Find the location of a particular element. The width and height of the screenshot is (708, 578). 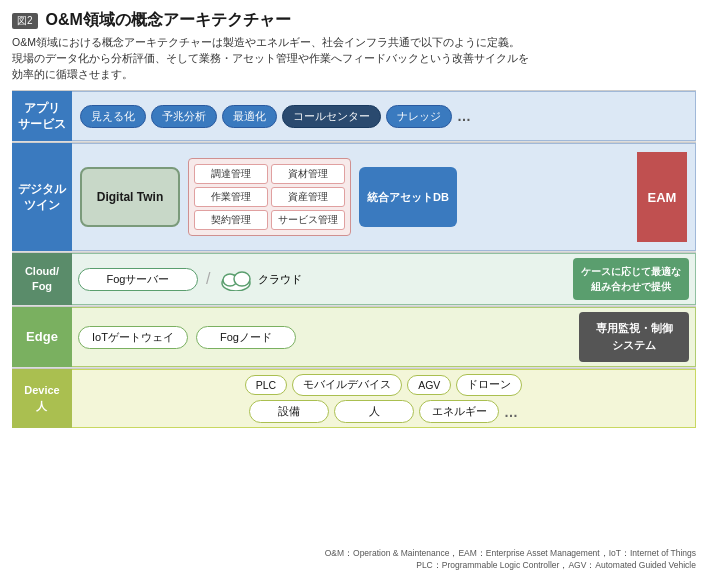

footer-note: O&M：Operation & Maintenance，EAM：Enterpri… is located at coordinates (354, 560).